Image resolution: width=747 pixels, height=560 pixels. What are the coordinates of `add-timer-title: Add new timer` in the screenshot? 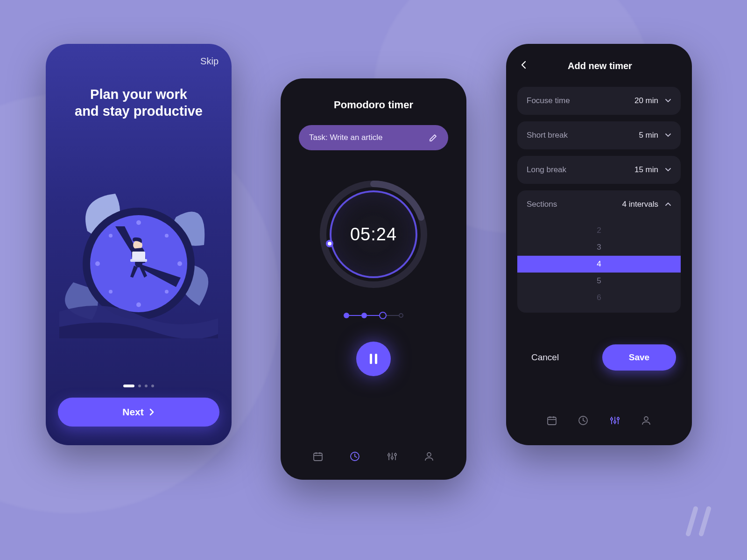 It's located at (600, 66).